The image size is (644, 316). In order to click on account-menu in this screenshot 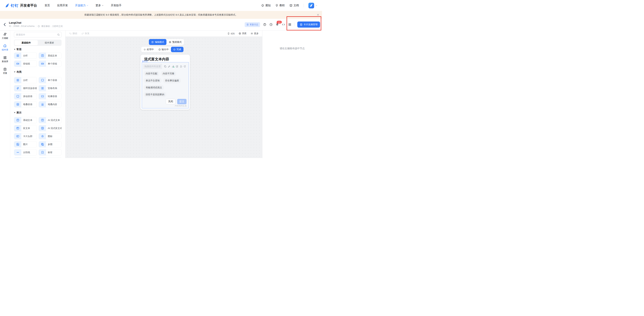, I will do `click(313, 6)`.